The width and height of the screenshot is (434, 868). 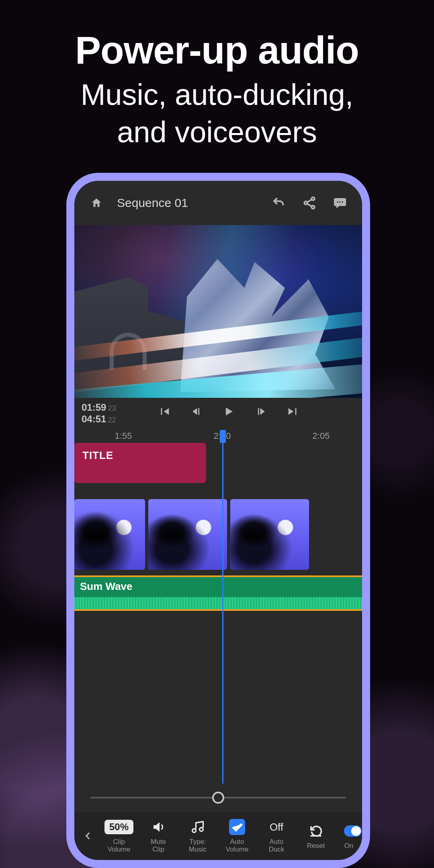 What do you see at coordinates (309, 203) in the screenshot?
I see `share-button` at bounding box center [309, 203].